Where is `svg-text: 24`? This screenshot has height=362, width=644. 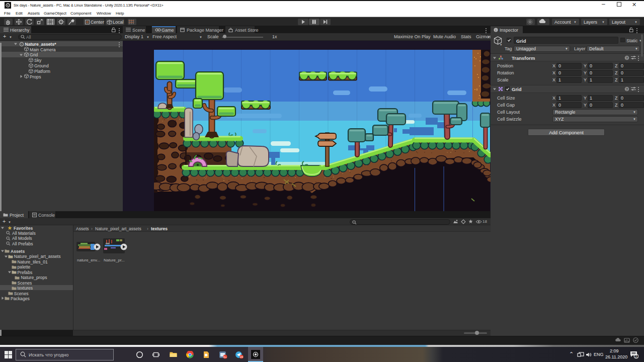 svg-text: 24 is located at coordinates (242, 357).